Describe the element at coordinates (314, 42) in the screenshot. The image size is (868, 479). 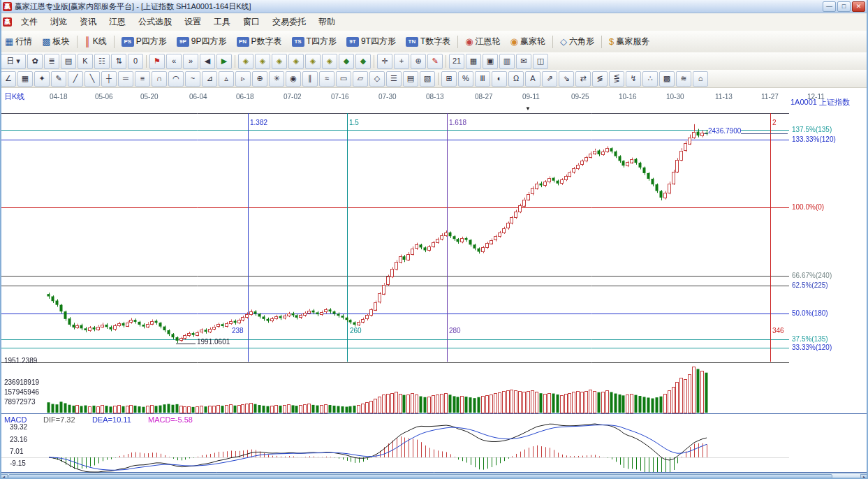
I see `toolbar-button-T四方形: TST四方形` at that location.